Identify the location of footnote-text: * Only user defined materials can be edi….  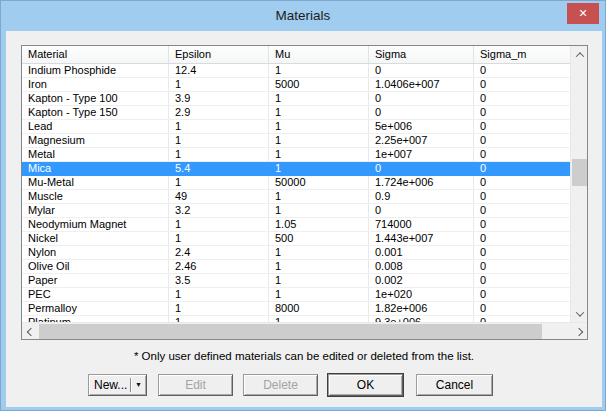
(304, 356).